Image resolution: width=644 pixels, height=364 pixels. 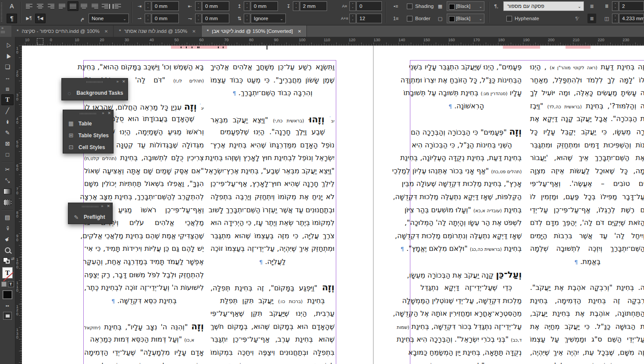 I want to click on free-transform-tool: ⤡, so click(x=7, y=181).